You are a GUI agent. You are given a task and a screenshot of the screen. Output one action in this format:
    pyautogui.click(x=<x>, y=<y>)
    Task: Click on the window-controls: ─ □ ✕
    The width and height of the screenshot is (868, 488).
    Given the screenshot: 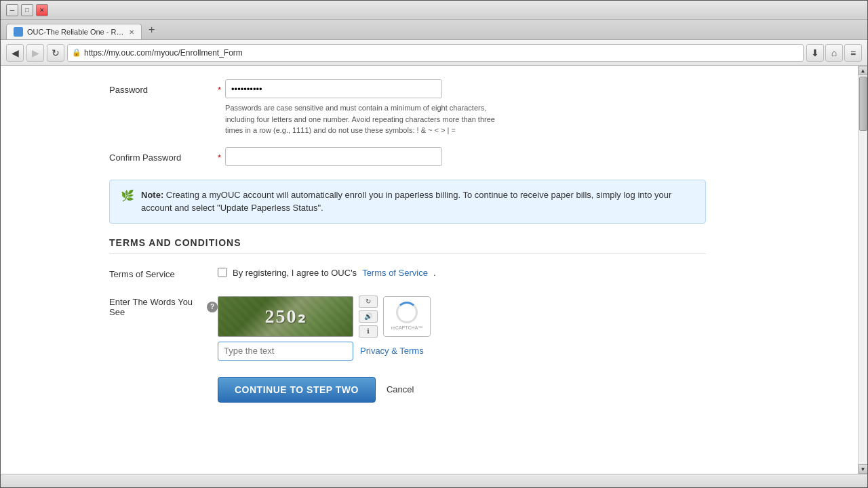 What is the action you would take?
    pyautogui.click(x=27, y=10)
    